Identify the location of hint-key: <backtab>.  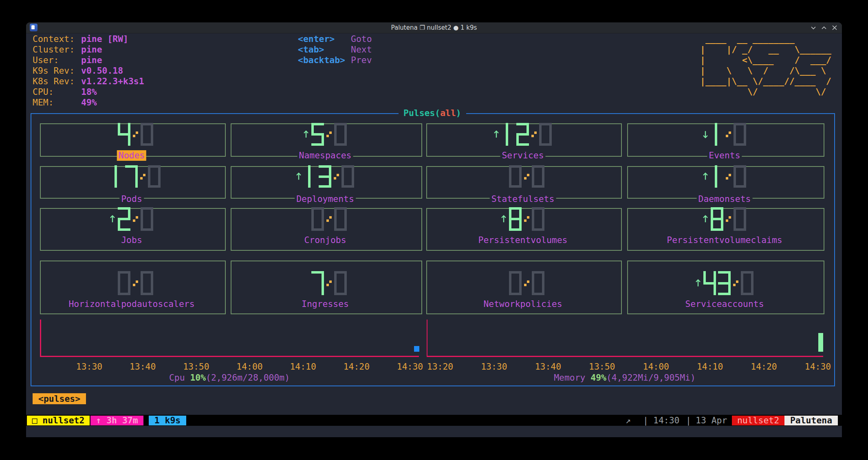
(322, 60).